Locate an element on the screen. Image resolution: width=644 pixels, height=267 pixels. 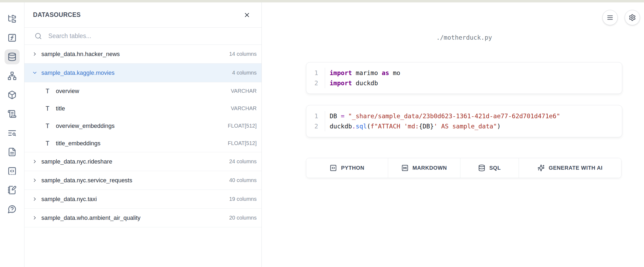
column-name: title is located at coordinates (141, 109).